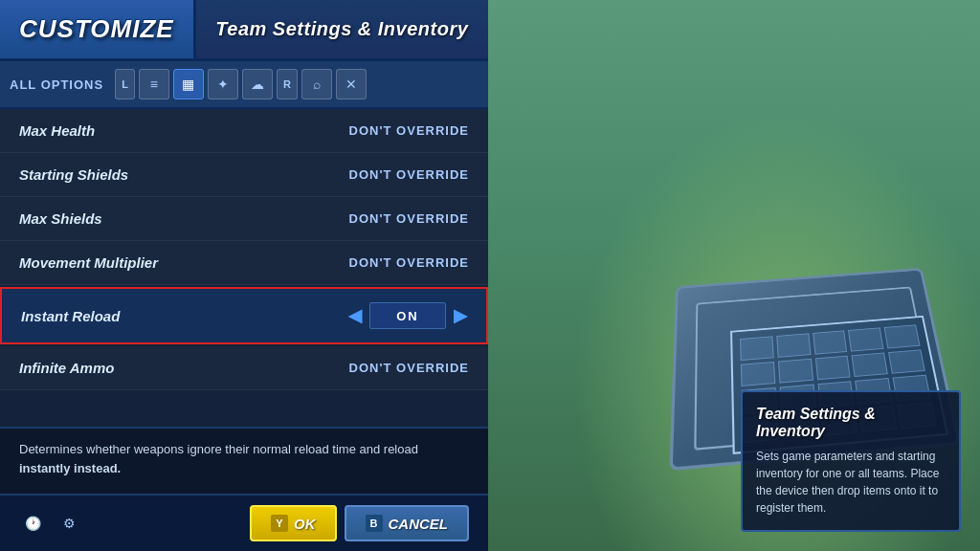 Image resolution: width=980 pixels, height=551 pixels. What do you see at coordinates (98, 29) in the screenshot?
I see `customize-section: CUSTOMIZE` at bounding box center [98, 29].